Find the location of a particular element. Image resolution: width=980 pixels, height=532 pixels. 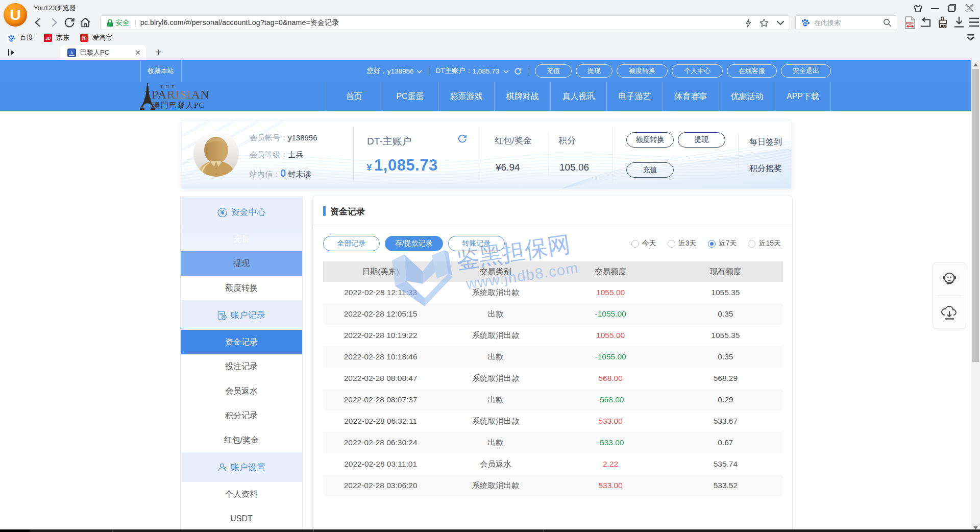

balance-refresh-icon is located at coordinates (518, 71).